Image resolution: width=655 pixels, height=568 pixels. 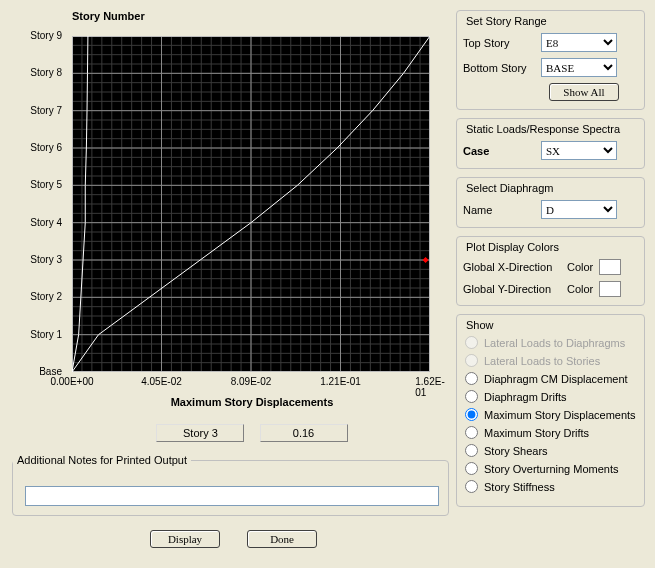 I want to click on plot-colors-legend: Plot Display Colors, so click(x=512, y=247).